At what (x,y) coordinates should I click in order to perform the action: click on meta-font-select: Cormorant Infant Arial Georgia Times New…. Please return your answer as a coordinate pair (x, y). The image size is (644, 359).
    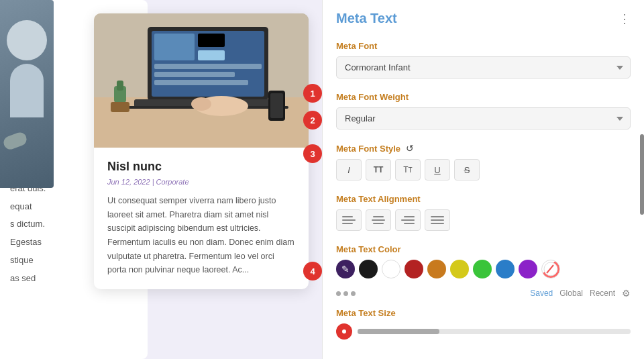
    Looking at the image, I should click on (483, 67).